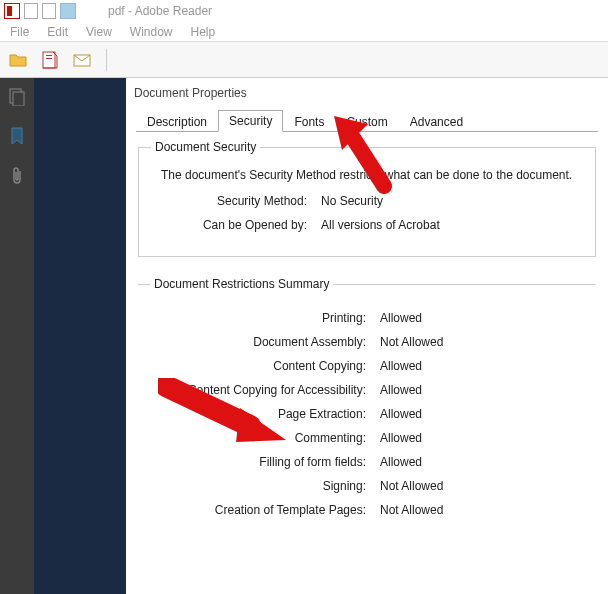 The height and width of the screenshot is (594, 608). I want to click on tab-advanced: Advanced, so click(436, 122).